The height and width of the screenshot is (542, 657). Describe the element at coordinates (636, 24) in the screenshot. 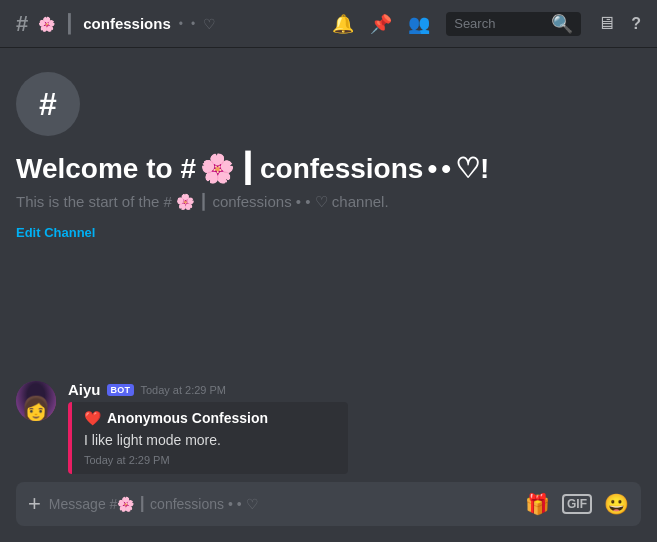

I see `help-icon: ?` at that location.